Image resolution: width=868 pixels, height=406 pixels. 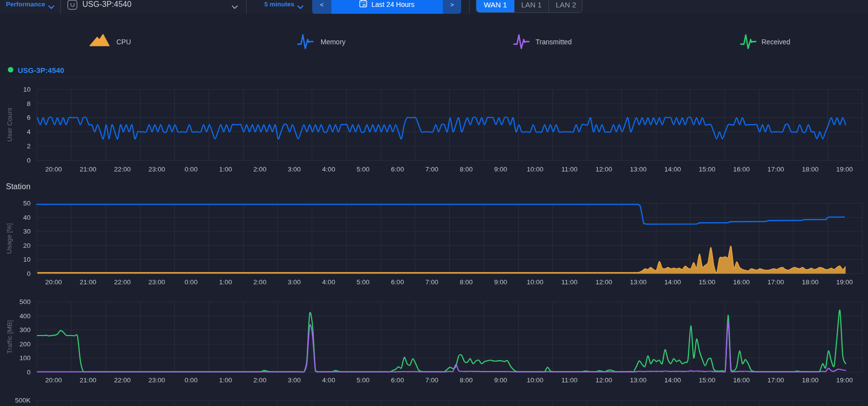 I want to click on svg-text: 500, so click(x=25, y=302).